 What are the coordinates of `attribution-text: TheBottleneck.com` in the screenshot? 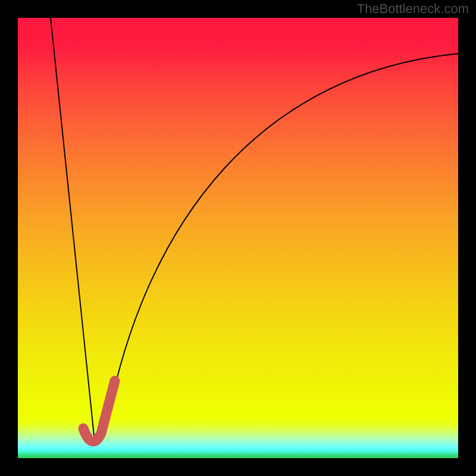 It's located at (413, 9).